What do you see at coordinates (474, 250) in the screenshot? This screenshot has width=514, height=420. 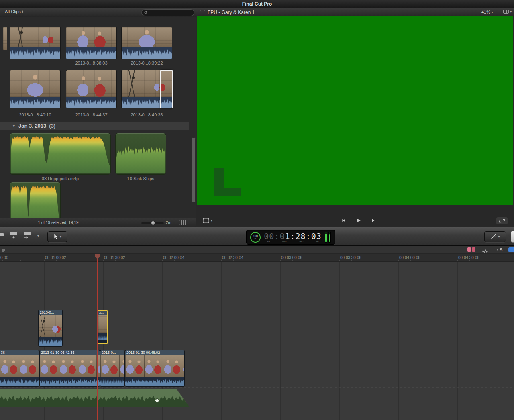 I see `appearance-icon-pink-dark` at bounding box center [474, 250].